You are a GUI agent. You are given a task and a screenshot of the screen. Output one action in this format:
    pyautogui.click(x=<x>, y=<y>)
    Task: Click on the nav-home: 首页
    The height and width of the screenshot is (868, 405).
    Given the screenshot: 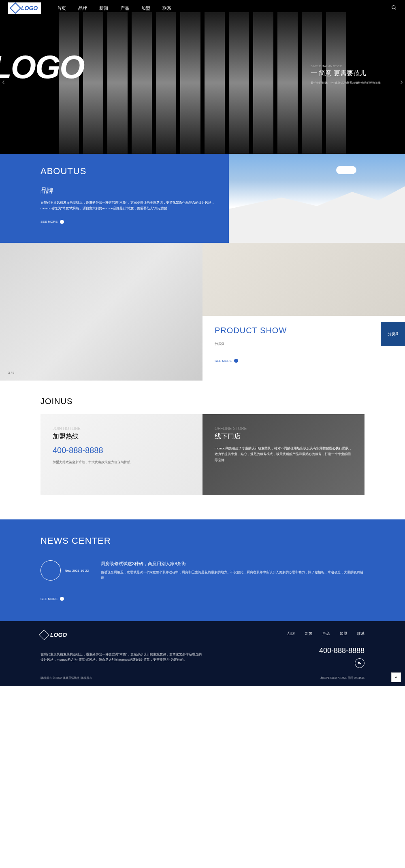 What is the action you would take?
    pyautogui.click(x=62, y=8)
    